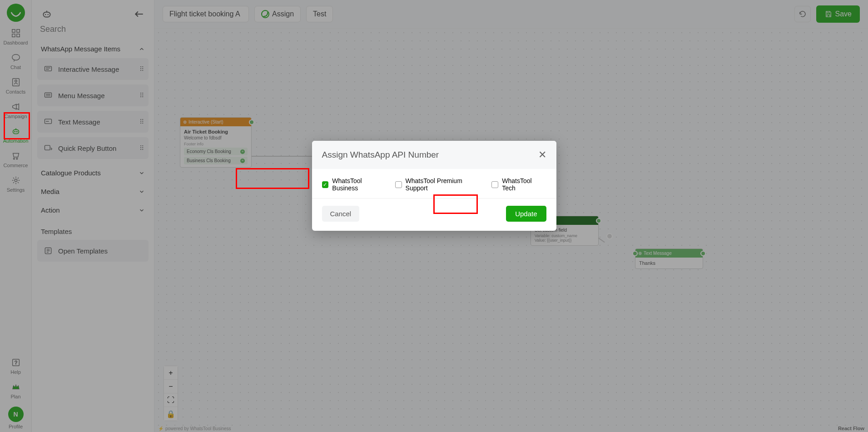  I want to click on option-whatstool-premium: WhatsTool Premium Support, so click(441, 184).